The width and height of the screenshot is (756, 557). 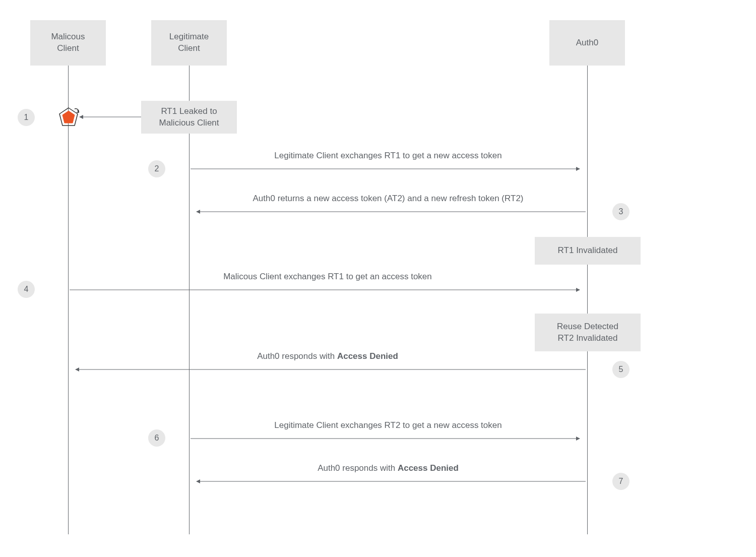 What do you see at coordinates (621, 369) in the screenshot?
I see `step-num: 5` at bounding box center [621, 369].